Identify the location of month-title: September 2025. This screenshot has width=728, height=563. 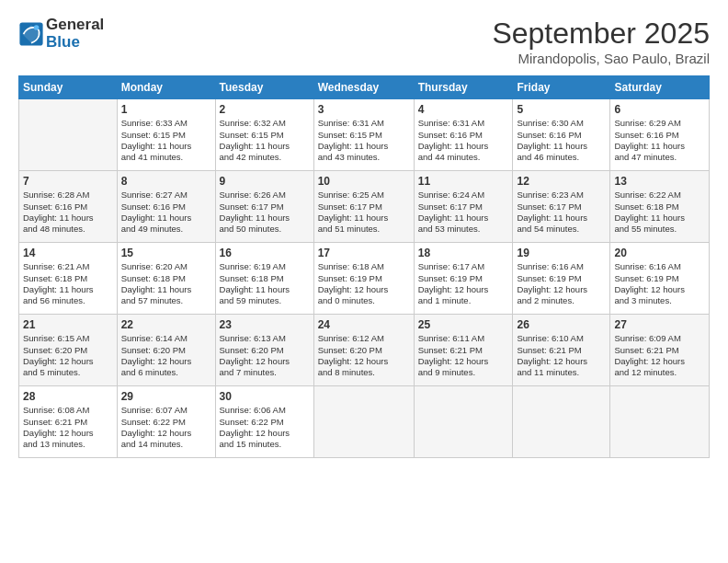
(601, 33).